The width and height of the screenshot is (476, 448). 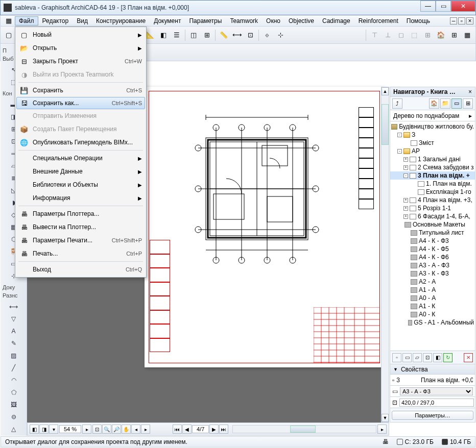 What do you see at coordinates (433, 314) in the screenshot?
I see `tree-node: А0 - К` at bounding box center [433, 314].